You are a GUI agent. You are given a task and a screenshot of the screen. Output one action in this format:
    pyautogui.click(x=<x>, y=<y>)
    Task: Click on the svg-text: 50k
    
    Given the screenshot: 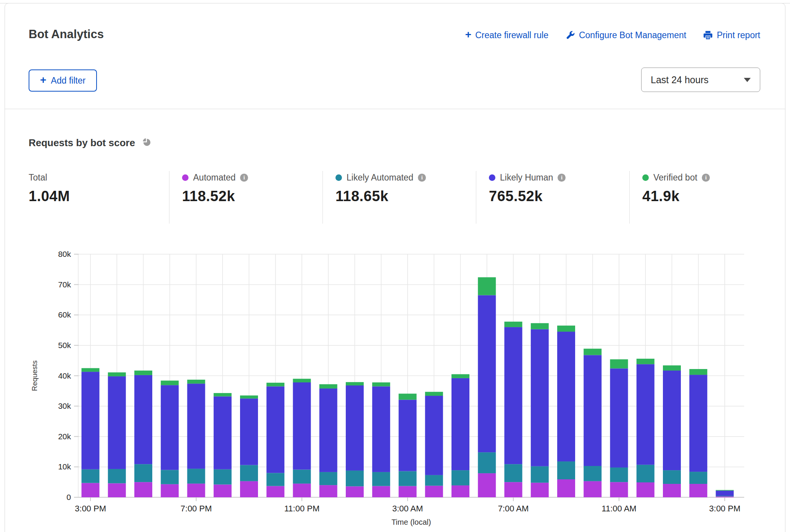 What is the action you would take?
    pyautogui.click(x=64, y=345)
    